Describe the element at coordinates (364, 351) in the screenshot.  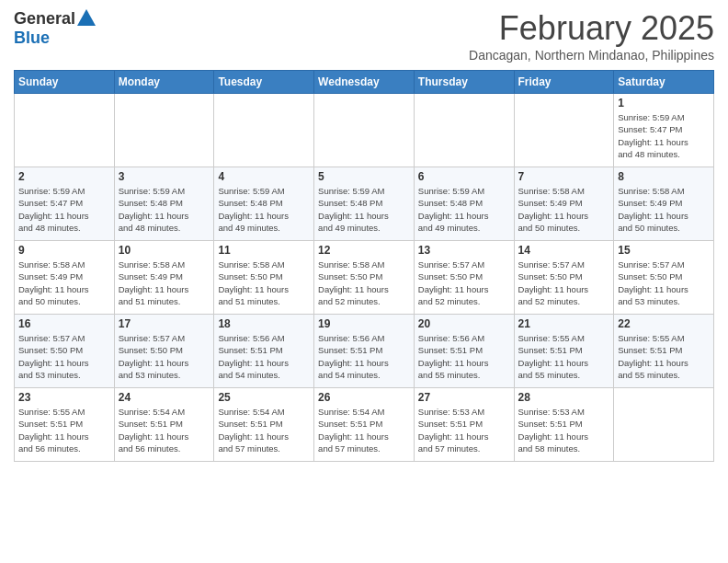
I see `calendar-cell: 19Sunrise: 5:56 AM Sunset: 5:51 PM Dayli…` at that location.